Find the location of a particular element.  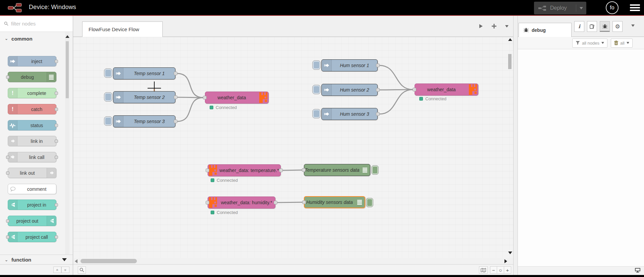

node-hum-sensor-3: Hum sensor 3 is located at coordinates (350, 114).